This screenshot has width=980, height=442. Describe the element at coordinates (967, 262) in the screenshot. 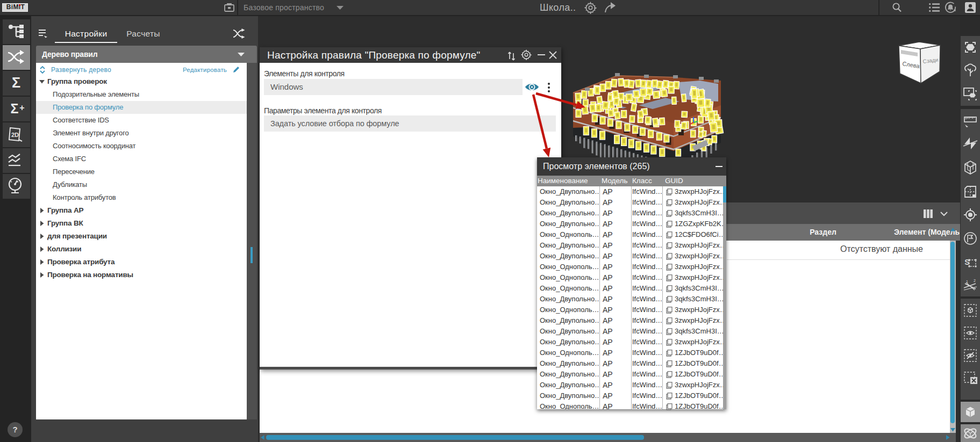

I see `svg-text: S` at that location.